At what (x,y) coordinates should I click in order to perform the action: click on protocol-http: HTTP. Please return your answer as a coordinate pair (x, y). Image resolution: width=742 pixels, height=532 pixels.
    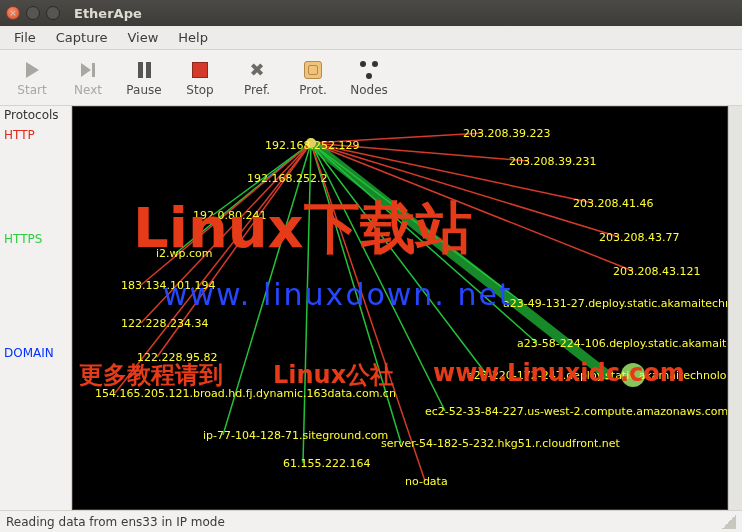
    Looking at the image, I should click on (36, 135).